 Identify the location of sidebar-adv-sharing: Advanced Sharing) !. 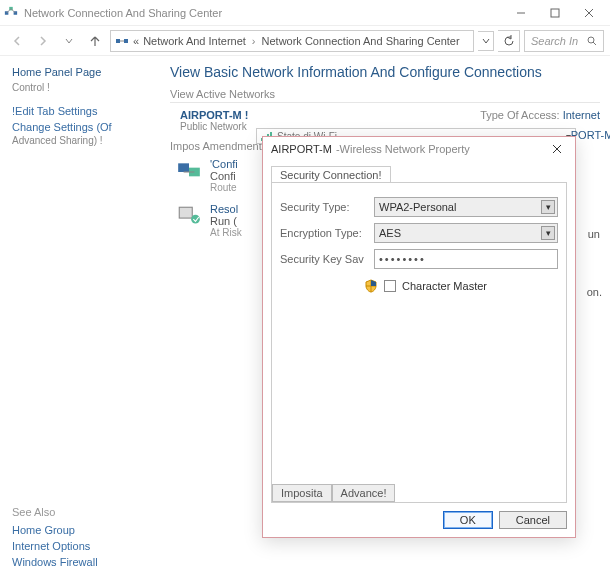
(80, 140).